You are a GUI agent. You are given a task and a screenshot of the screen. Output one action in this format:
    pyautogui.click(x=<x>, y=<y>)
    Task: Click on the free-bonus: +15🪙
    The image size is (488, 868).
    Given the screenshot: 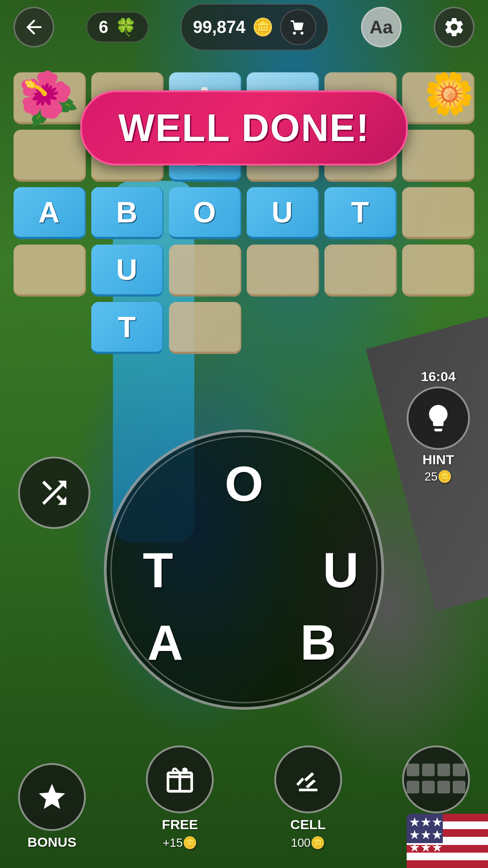 What is the action you would take?
    pyautogui.click(x=180, y=843)
    